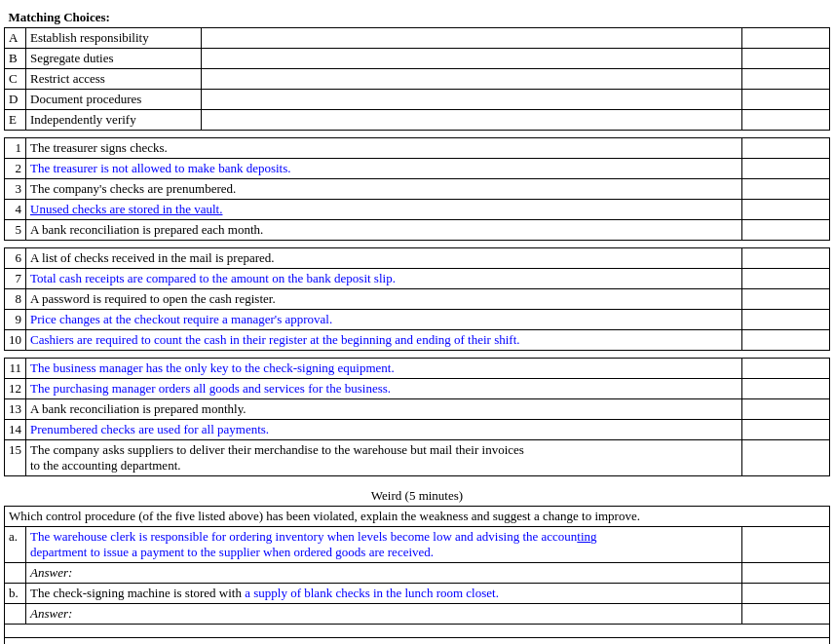 The height and width of the screenshot is (644, 834). What do you see at coordinates (786, 80) in the screenshot?
I see `choice-answer-c` at bounding box center [786, 80].